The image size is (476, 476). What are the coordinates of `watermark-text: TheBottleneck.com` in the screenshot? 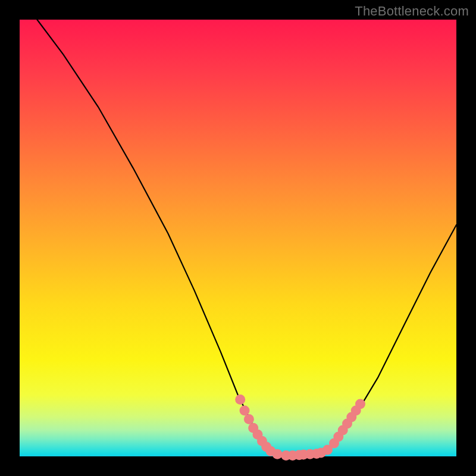 It's located at (412, 11).